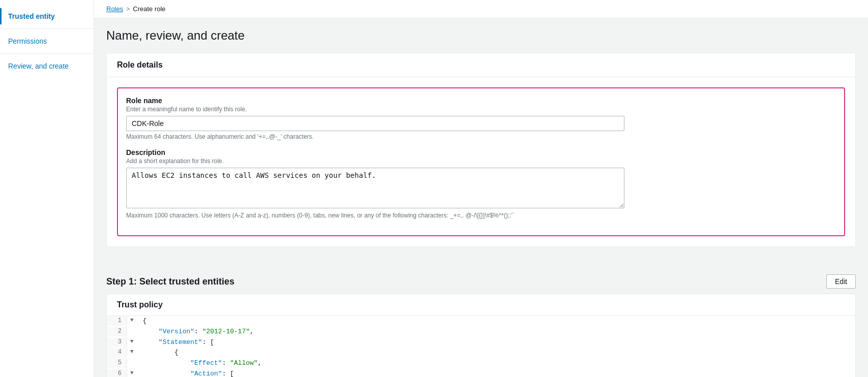 This screenshot has width=868, height=377. I want to click on trust-policy-header: Trust policy, so click(481, 305).